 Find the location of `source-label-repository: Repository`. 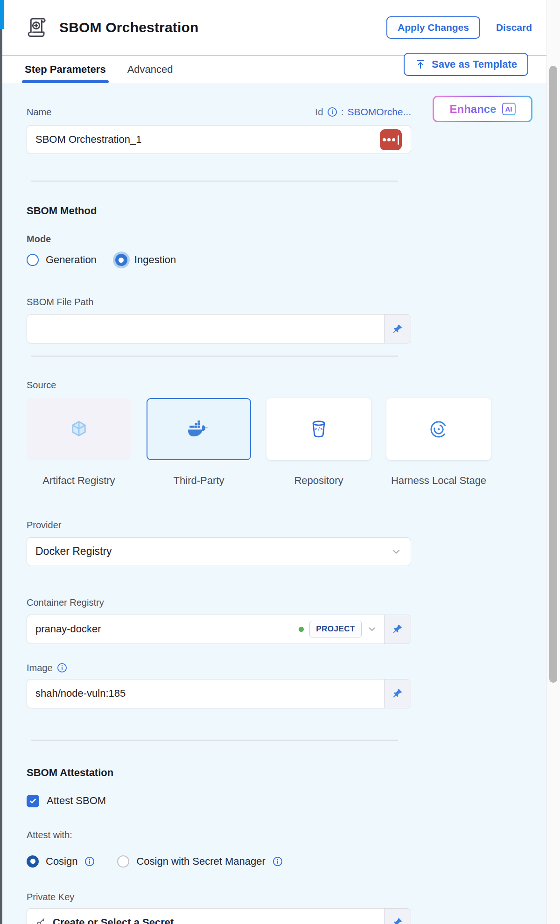

source-label-repository: Repository is located at coordinates (318, 481).